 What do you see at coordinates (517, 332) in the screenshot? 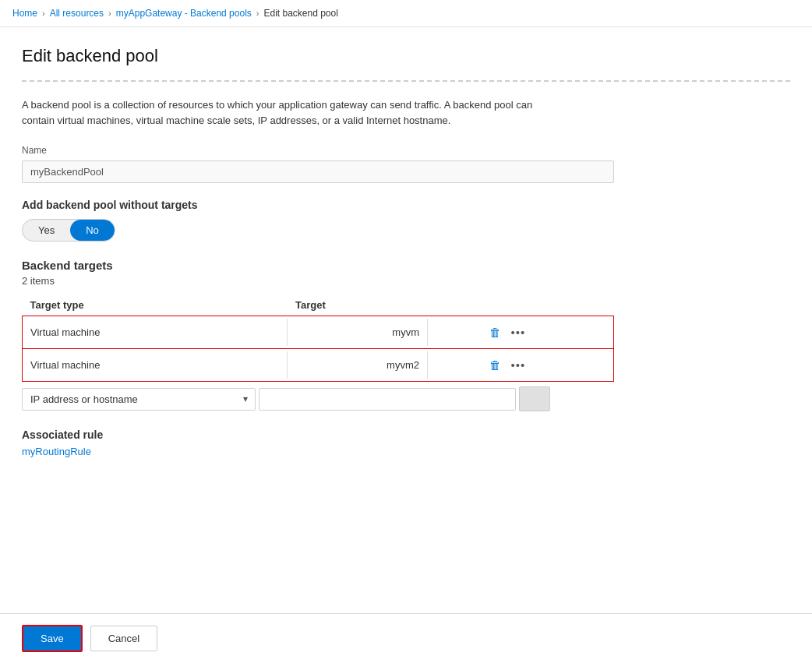
I see `row1-more-icon: •••` at bounding box center [517, 332].